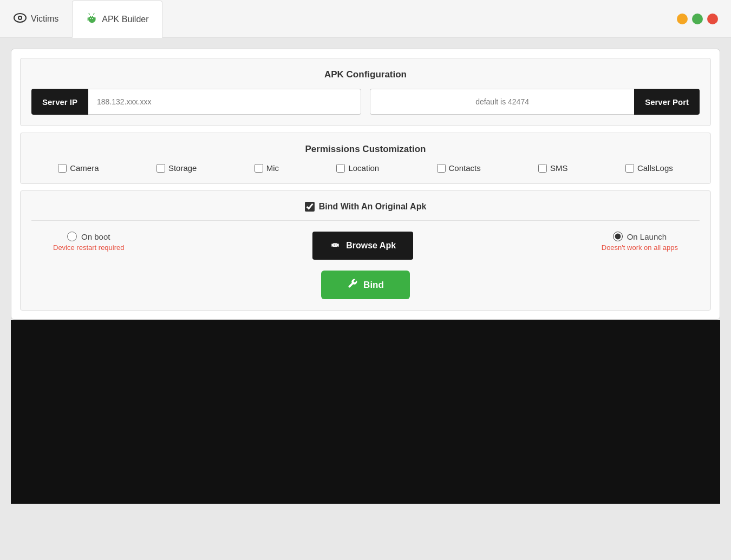 The height and width of the screenshot is (560, 731). What do you see at coordinates (353, 285) in the screenshot?
I see `wrench-icon` at bounding box center [353, 285].